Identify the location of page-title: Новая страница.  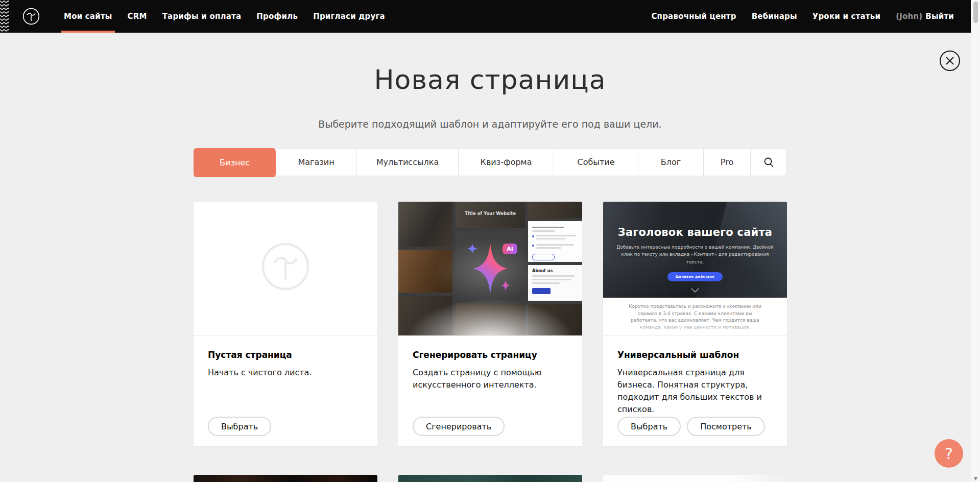
(490, 80).